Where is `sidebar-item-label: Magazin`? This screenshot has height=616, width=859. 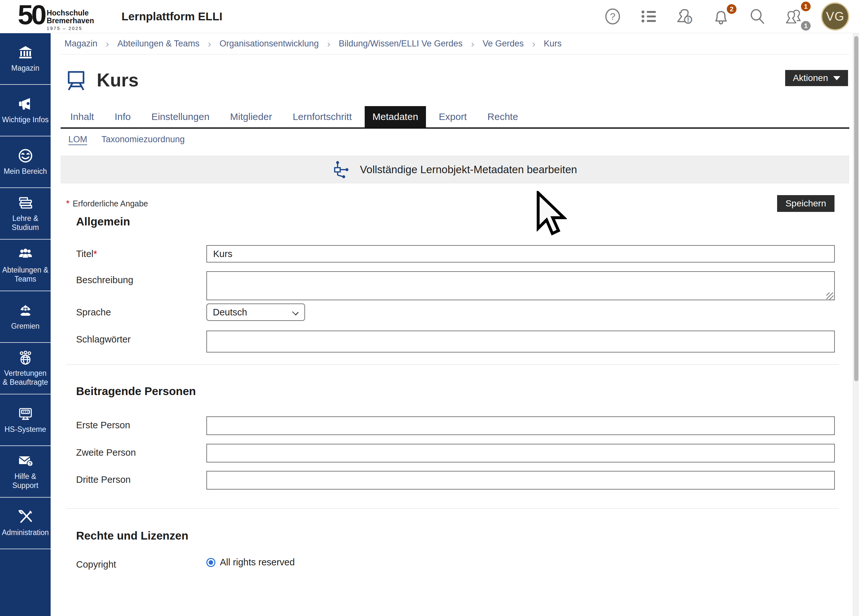 sidebar-item-label: Magazin is located at coordinates (25, 68).